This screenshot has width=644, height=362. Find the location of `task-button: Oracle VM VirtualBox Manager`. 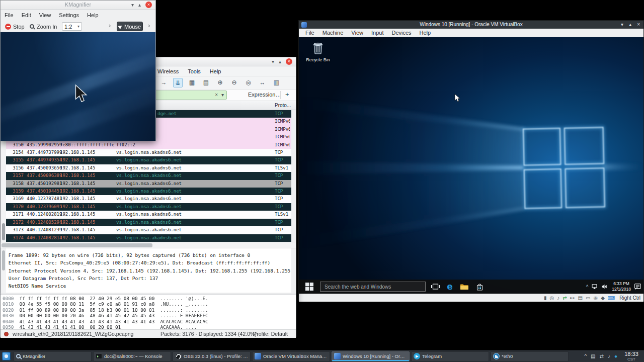

task-button: Oracle VM VirtualBox Manager is located at coordinates (291, 356).